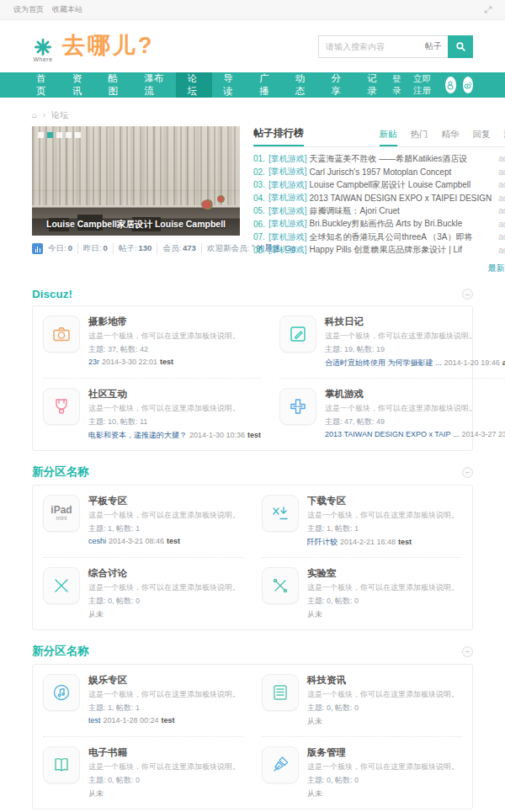  What do you see at coordinates (383, 502) in the screenshot?
I see `forum-name-link: 下载专区` at bounding box center [383, 502].